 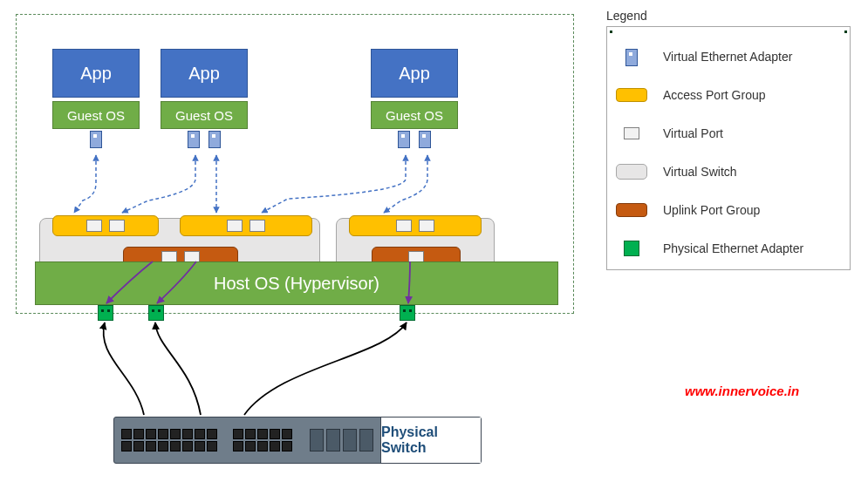 I want to click on host-os-box: Host OS (Hypervisor), so click(x=297, y=283).